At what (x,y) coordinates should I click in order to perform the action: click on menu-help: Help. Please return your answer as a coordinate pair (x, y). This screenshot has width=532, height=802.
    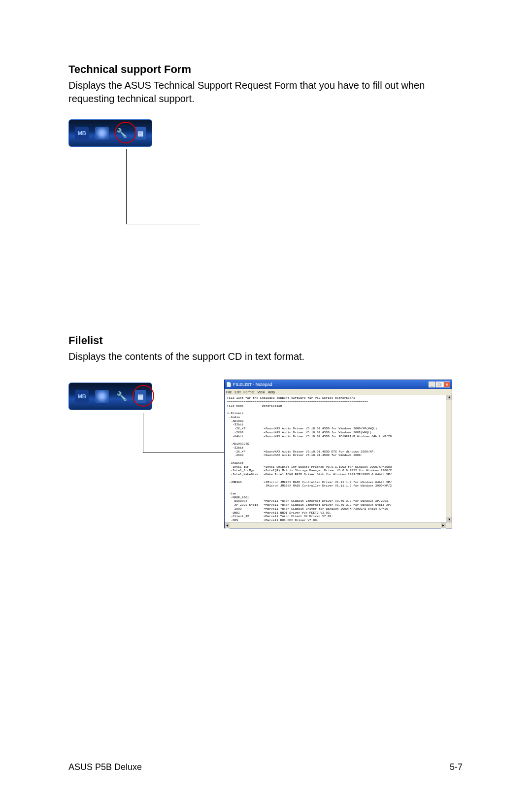
    Looking at the image, I should click on (271, 392).